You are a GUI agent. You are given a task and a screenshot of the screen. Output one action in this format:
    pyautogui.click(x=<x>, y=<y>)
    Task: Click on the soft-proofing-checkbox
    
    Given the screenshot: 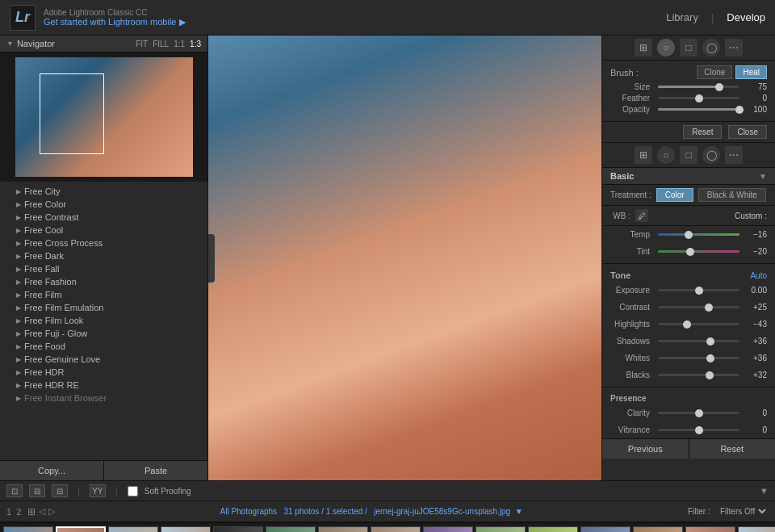 What is the action you would take?
    pyautogui.click(x=132, y=491)
    